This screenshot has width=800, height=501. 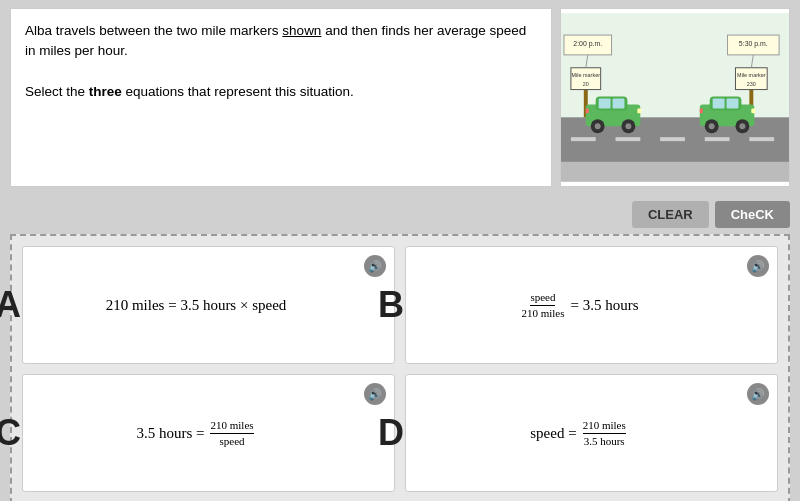 I want to click on eq-b-equals: = 3.5 hours, so click(x=605, y=306).